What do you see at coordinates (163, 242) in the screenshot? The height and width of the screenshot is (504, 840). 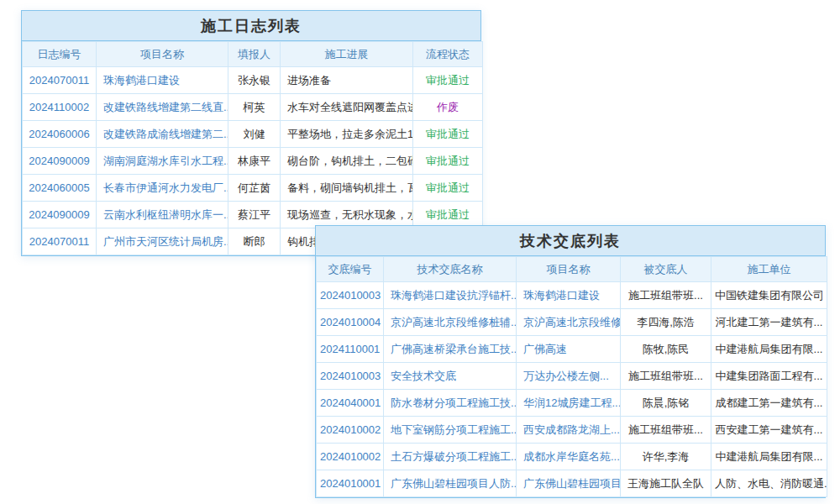 I see `cell-project: 广州市天河区统计局机房...` at bounding box center [163, 242].